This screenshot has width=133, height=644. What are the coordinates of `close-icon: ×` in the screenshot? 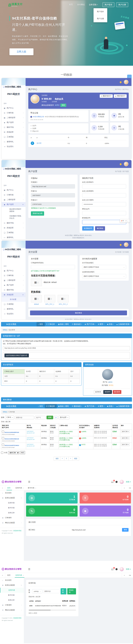 It's located at (23, 488).